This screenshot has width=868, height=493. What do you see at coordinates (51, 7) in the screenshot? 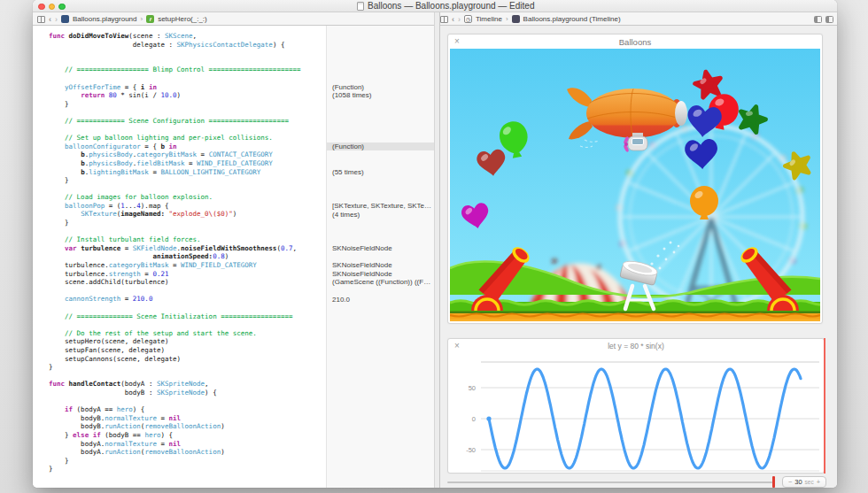
I see `traffic-lights` at bounding box center [51, 7].